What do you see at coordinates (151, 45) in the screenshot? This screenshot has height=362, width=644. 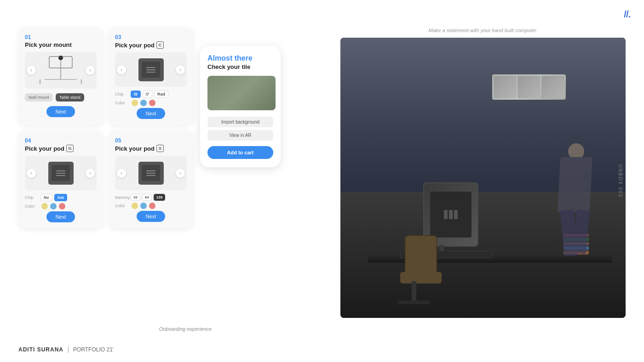 I see `title-2: Pick your pod C` at bounding box center [151, 45].